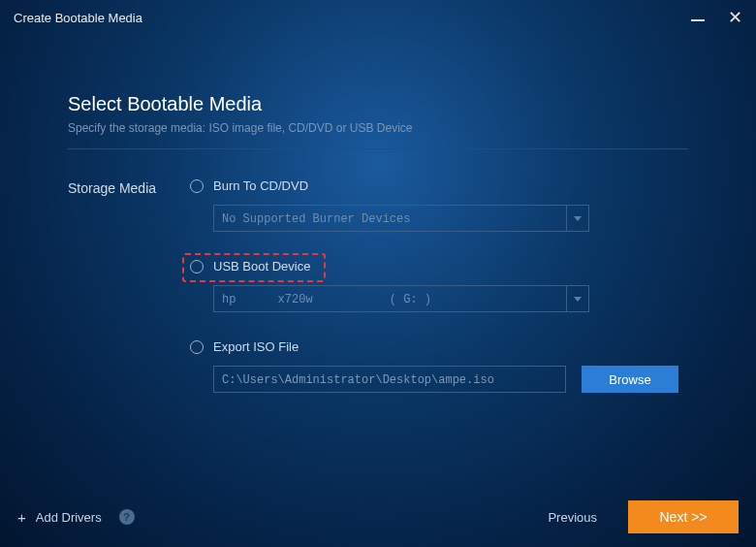 The image size is (756, 547). Describe the element at coordinates (439, 285) in the screenshot. I see `option-usb: USB Boot Device hp x720w ( G: )` at that location.